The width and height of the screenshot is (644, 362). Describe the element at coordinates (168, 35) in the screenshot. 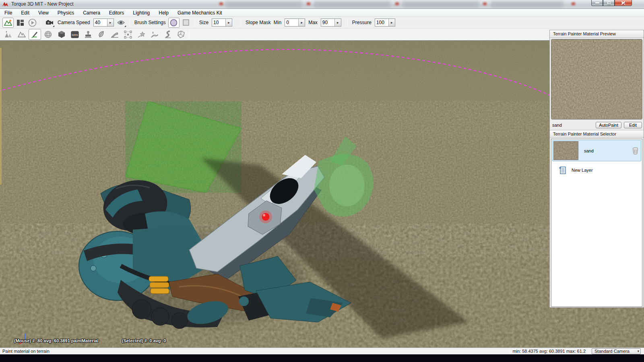

I see `mesh-road-icon` at that location.